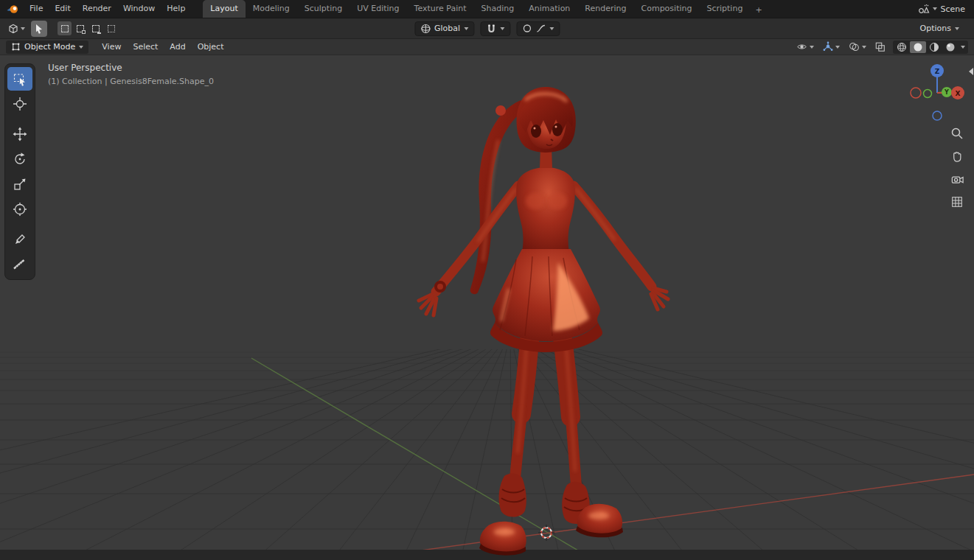 Image resolution: width=974 pixels, height=560 pixels. Describe the element at coordinates (175, 9) in the screenshot. I see `menu-help: Help` at that location.